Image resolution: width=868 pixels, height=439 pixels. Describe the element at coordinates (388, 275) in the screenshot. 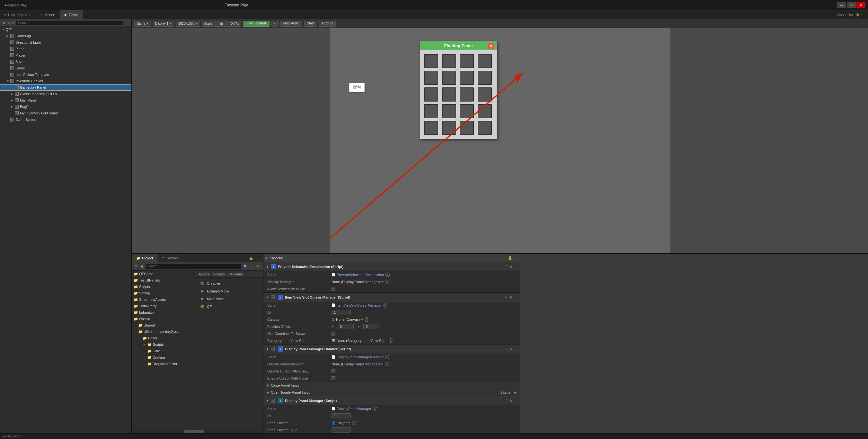

I see `circle-prevent: ◎` at that location.